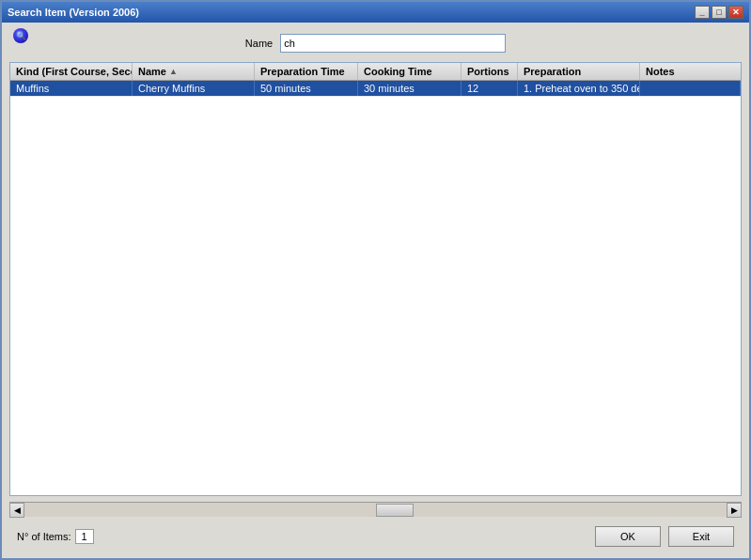 The width and height of the screenshot is (751, 560). I want to click on col-header-cooktime: Cooking Time, so click(410, 71).